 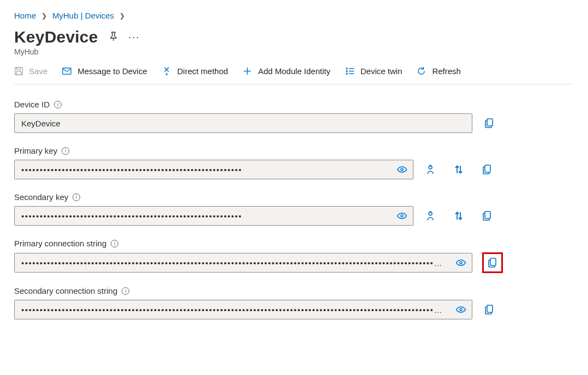 I want to click on primary-conn-label: Primary connection string, so click(x=60, y=243).